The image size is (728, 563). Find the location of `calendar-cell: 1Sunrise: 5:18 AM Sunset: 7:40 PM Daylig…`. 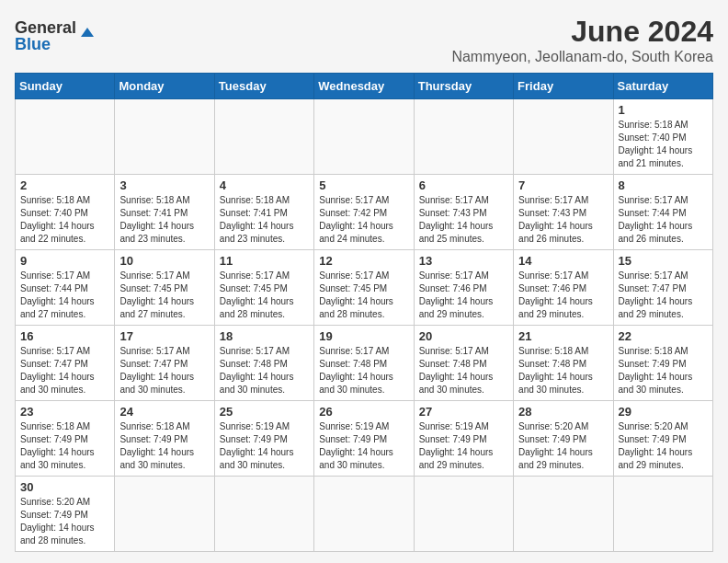

calendar-cell: 1Sunrise: 5:18 AM Sunset: 7:40 PM Daylig… is located at coordinates (663, 137).